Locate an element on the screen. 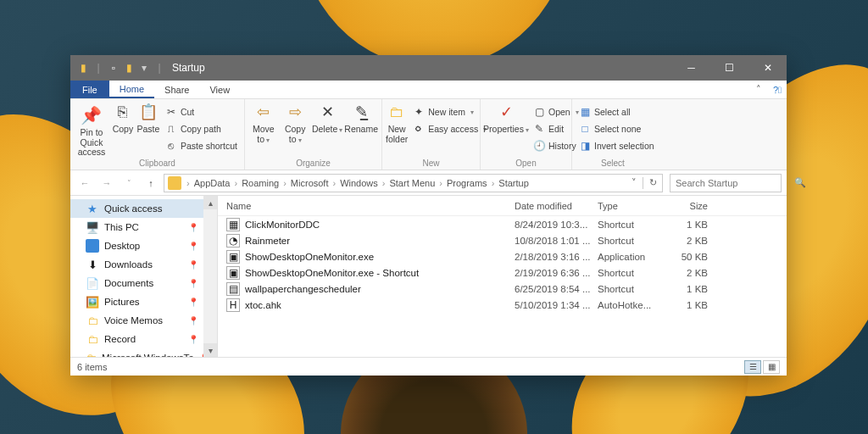 This screenshot has width=868, height=434. nav-item: 🖼️Pictures📍 is located at coordinates (144, 302).